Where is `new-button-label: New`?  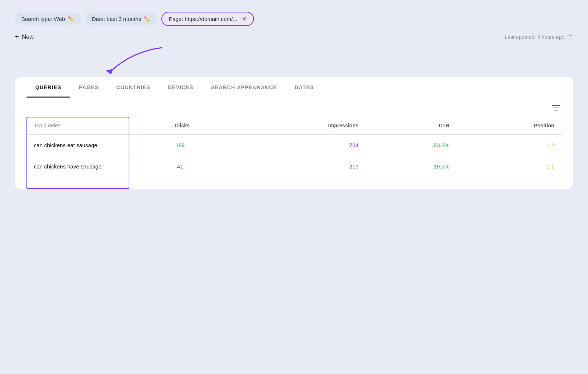 new-button-label: New is located at coordinates (28, 37).